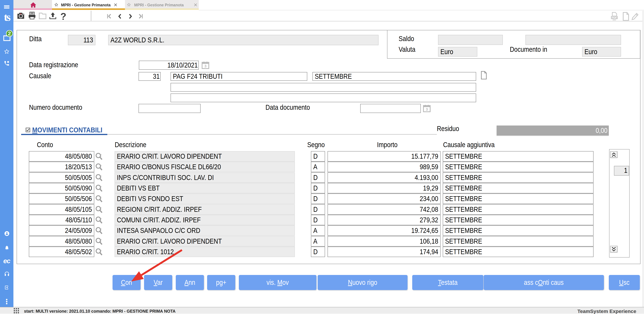 The width and height of the screenshot is (644, 314). Describe the element at coordinates (614, 17) in the screenshot. I see `svg-text: PDF` at that location.